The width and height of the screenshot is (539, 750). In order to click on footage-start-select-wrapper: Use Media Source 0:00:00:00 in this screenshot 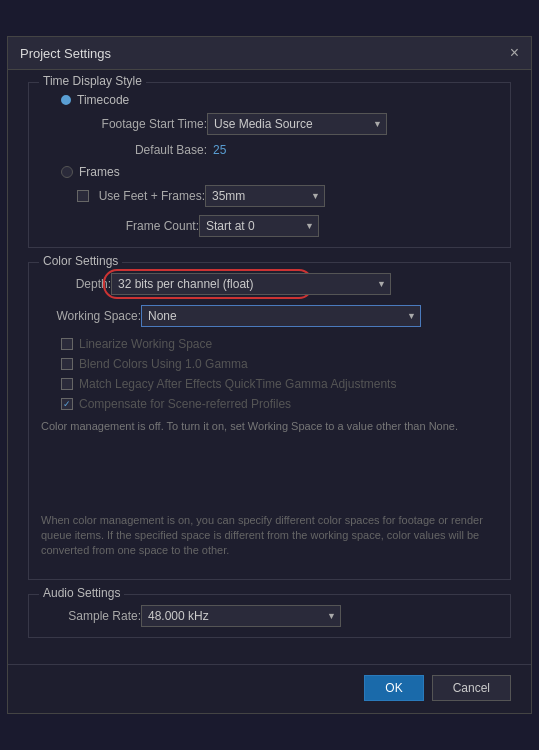, I will do `click(297, 124)`.